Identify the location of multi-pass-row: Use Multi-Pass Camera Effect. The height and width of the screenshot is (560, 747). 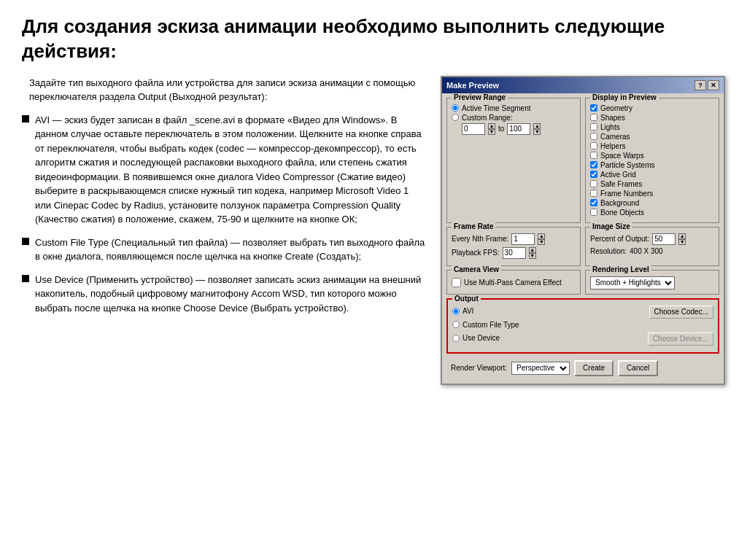
(514, 283).